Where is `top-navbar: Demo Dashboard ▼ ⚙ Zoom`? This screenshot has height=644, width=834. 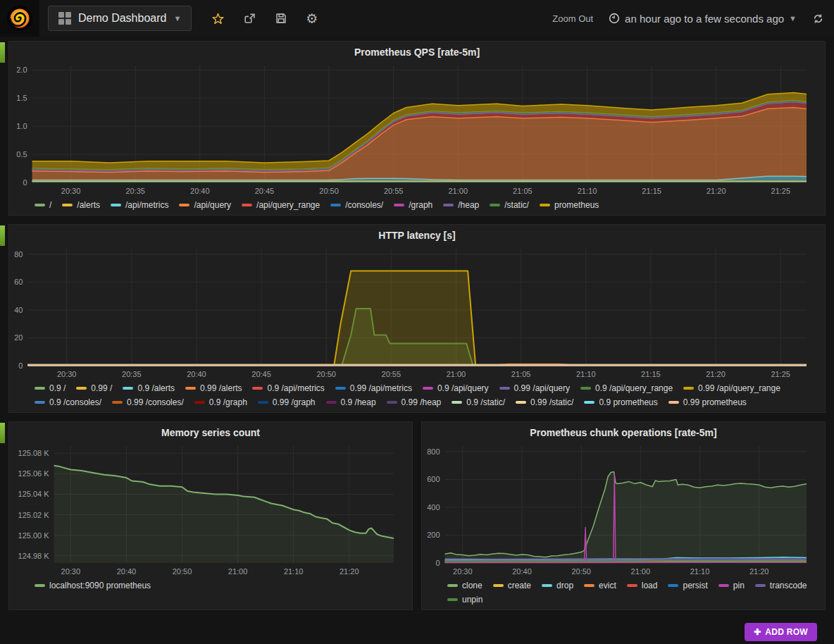
top-navbar: Demo Dashboard ▼ ⚙ Zoom is located at coordinates (417, 18).